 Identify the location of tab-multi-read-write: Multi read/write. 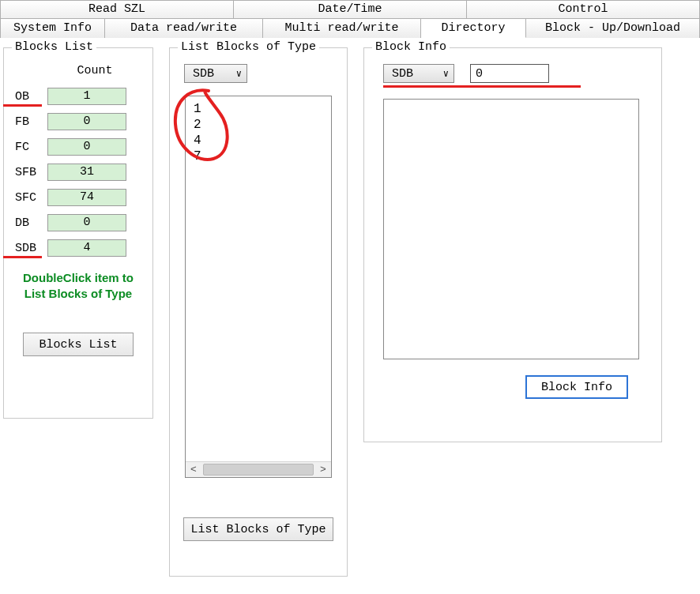
(342, 28).